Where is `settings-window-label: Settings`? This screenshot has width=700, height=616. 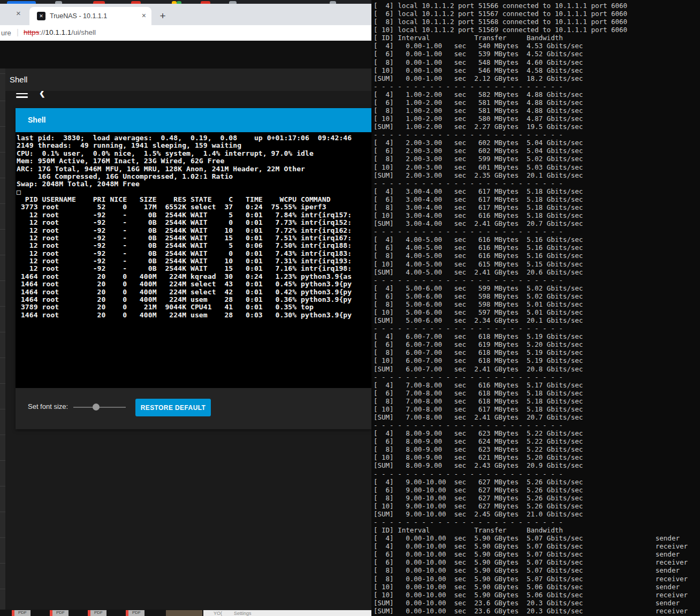
settings-window-label: Settings is located at coordinates (243, 613).